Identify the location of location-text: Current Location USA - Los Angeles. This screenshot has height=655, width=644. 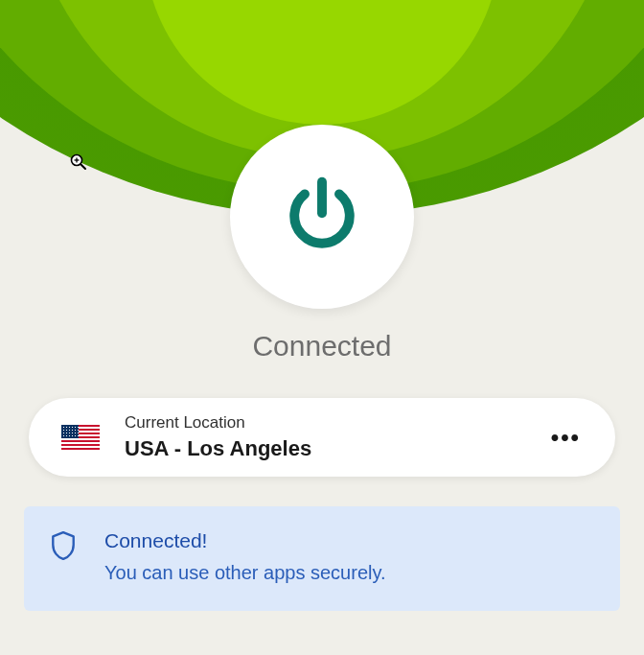
(334, 437).